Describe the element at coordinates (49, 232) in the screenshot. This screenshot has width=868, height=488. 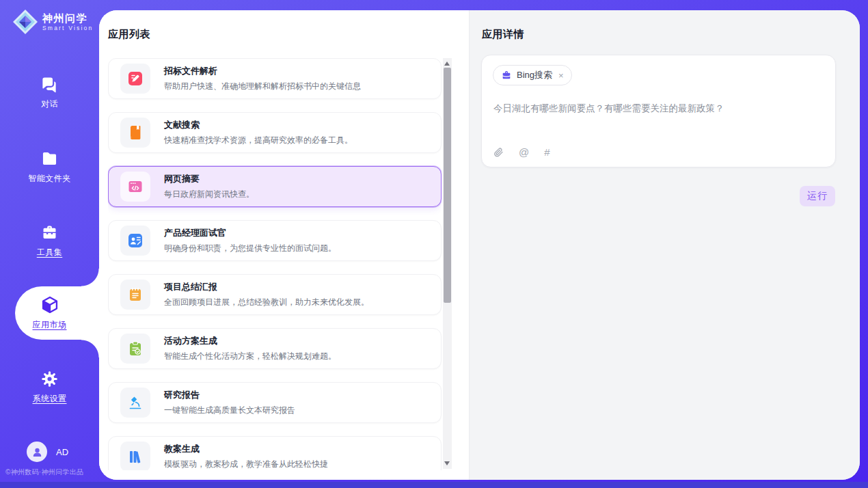
I see `toolbox-icon` at that location.